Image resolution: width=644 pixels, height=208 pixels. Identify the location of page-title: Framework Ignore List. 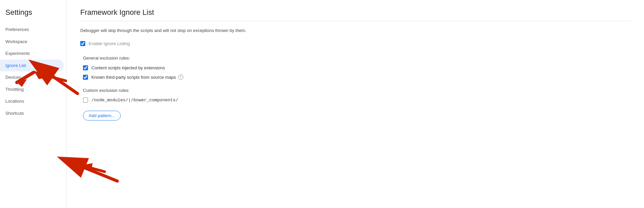
(355, 12).